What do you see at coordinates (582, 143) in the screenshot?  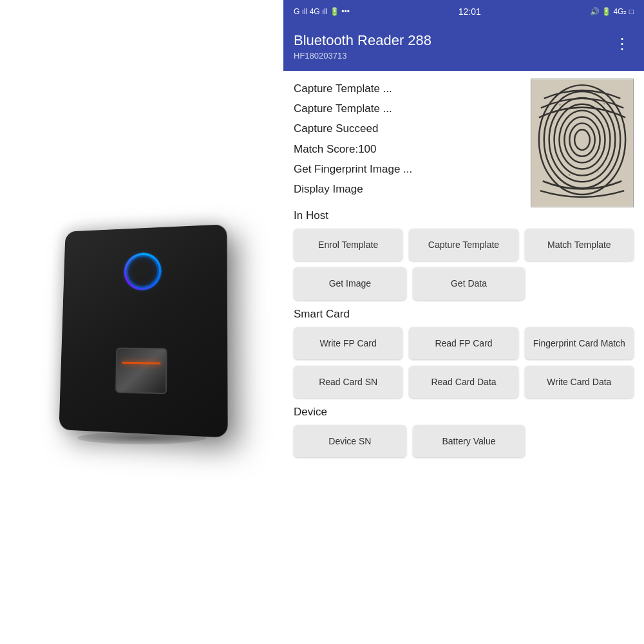 I see `fingerprint-image` at bounding box center [582, 143].